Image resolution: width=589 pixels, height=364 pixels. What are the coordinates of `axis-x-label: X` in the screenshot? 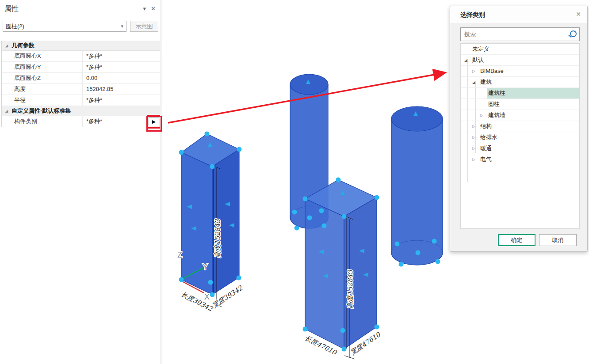 It's located at (207, 297).